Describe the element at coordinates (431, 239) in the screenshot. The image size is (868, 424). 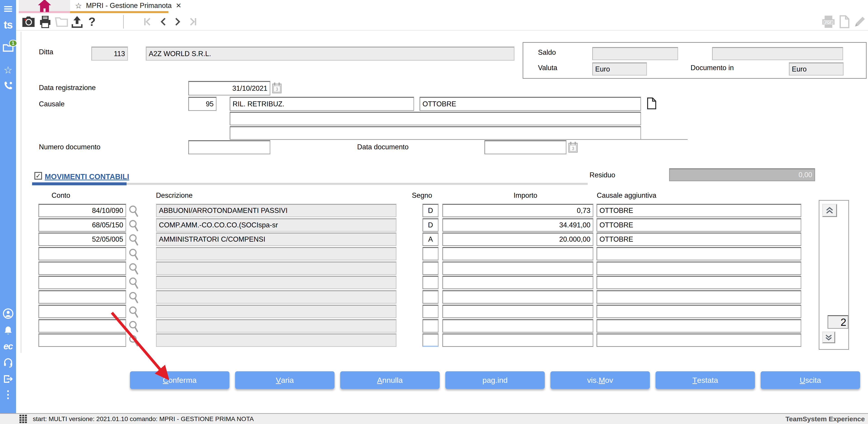
I see `segno-field: A` at that location.